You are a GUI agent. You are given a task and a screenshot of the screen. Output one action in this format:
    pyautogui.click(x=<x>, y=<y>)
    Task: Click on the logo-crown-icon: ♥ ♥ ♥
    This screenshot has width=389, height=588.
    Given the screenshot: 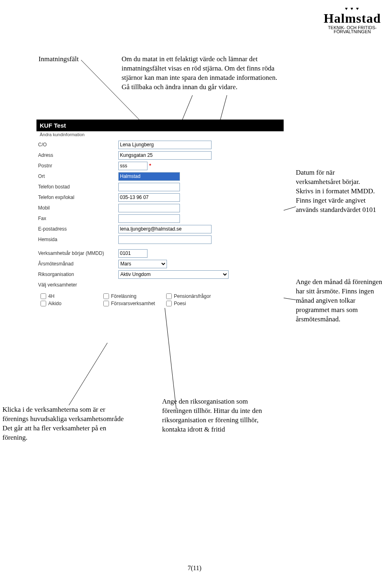 What is the action you would take?
    pyautogui.click(x=353, y=9)
    